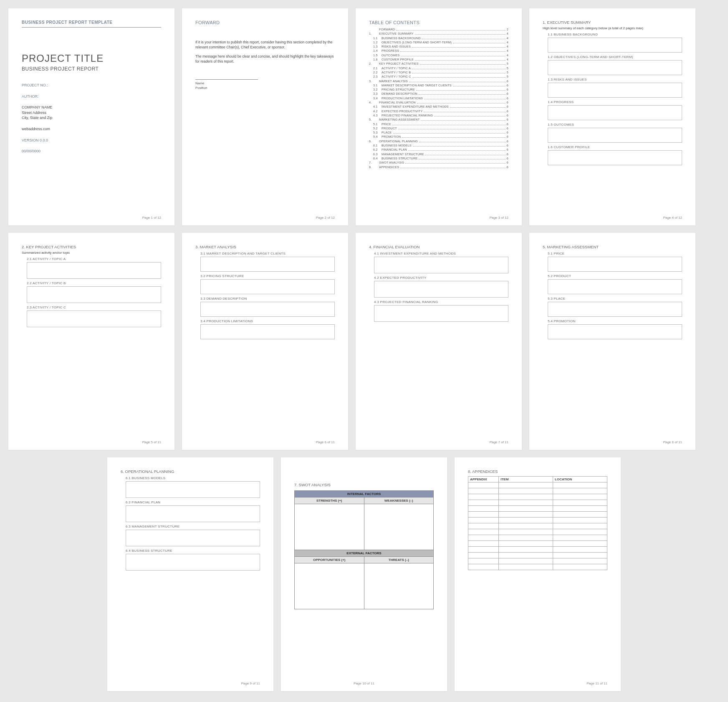 This screenshot has height=702, width=728. Describe the element at coordinates (330, 560) in the screenshot. I see `swot-opportunities: OPPORTUNITIES (+)` at that location.